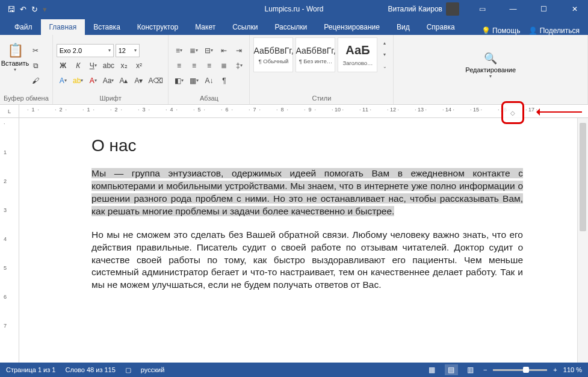 This screenshot has height=377, width=588. What do you see at coordinates (294, 370) in the screenshot?
I see `statusbar: Страница 1 из 1 Слово 48 из 115 ▢ русски…` at bounding box center [294, 370].